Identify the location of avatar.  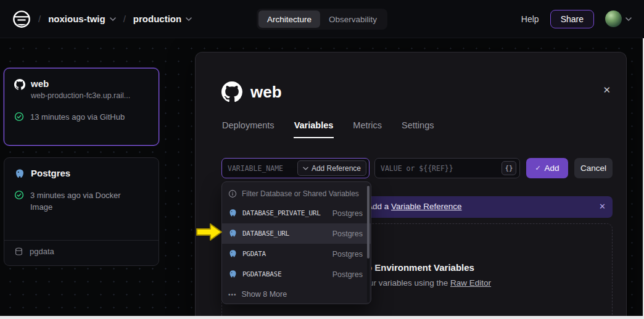
(613, 19).